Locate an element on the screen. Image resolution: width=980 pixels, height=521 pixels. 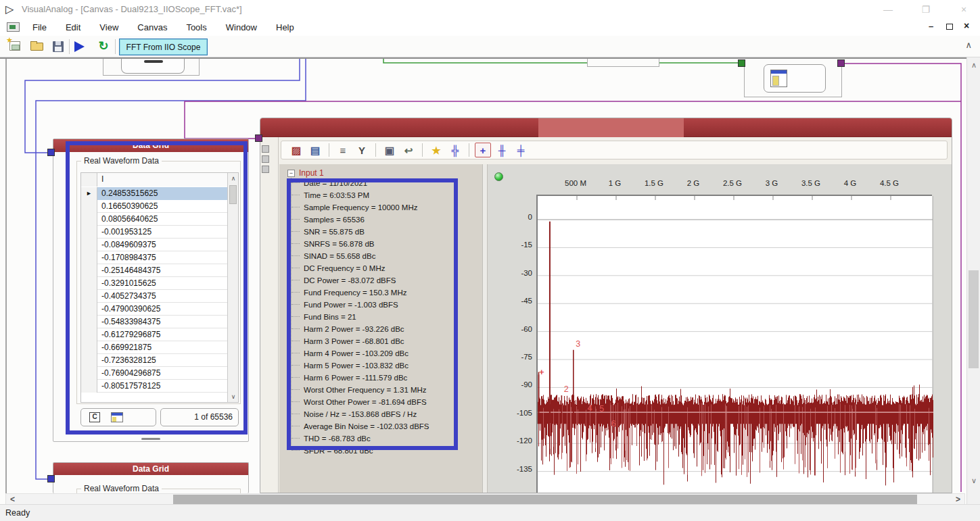
fft-stat-item: Average Bin Noise = -102.033 dBFS is located at coordinates (360, 426).